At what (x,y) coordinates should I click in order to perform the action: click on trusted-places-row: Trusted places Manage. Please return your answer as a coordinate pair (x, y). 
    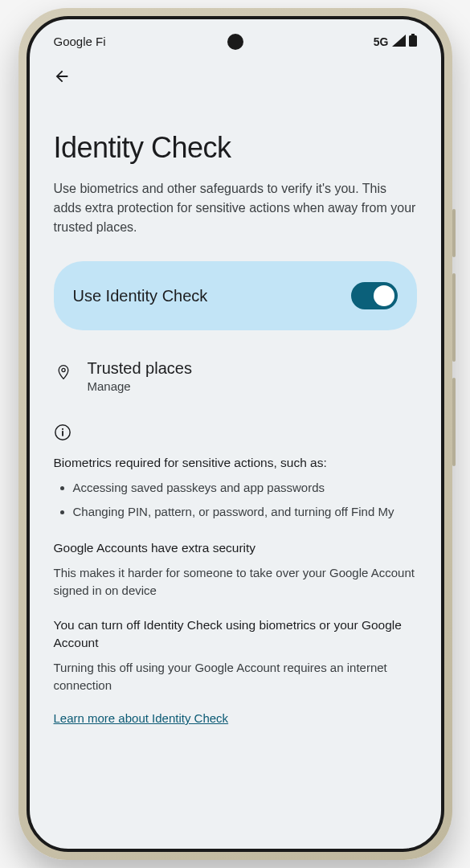
    Looking at the image, I should click on (235, 376).